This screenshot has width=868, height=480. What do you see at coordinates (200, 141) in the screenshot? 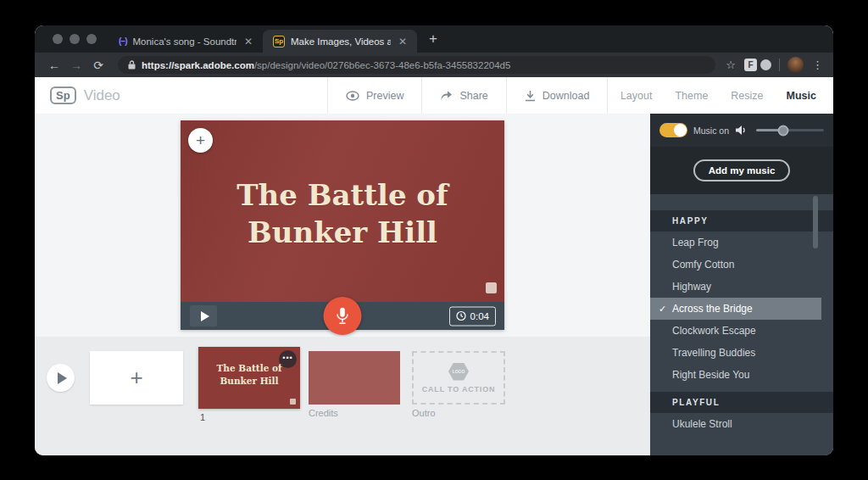
I see `add-content-button: +` at bounding box center [200, 141].